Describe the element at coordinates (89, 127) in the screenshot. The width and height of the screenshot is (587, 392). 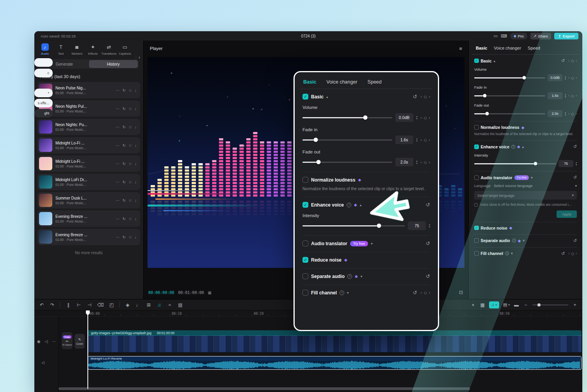
I see `history-item: Neon Nights: Pu...01:00 · Pure Music...⋯…` at that location.